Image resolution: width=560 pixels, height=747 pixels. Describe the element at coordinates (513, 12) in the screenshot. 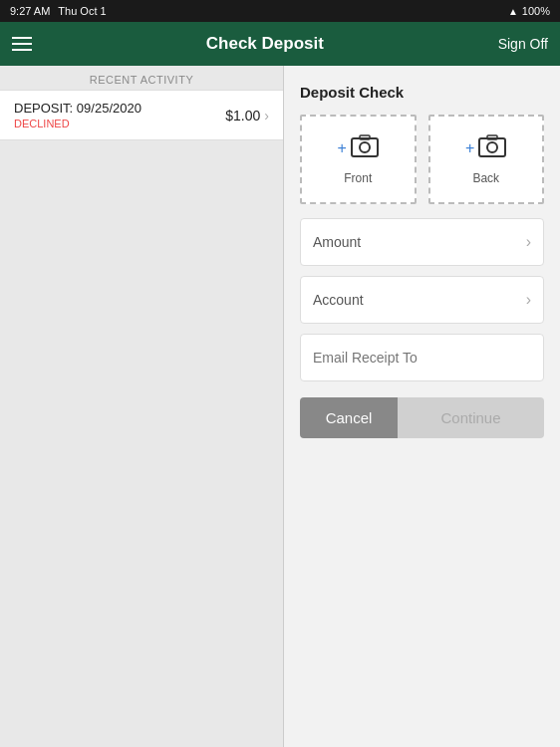

I see `wifi-icon: ▲` at that location.